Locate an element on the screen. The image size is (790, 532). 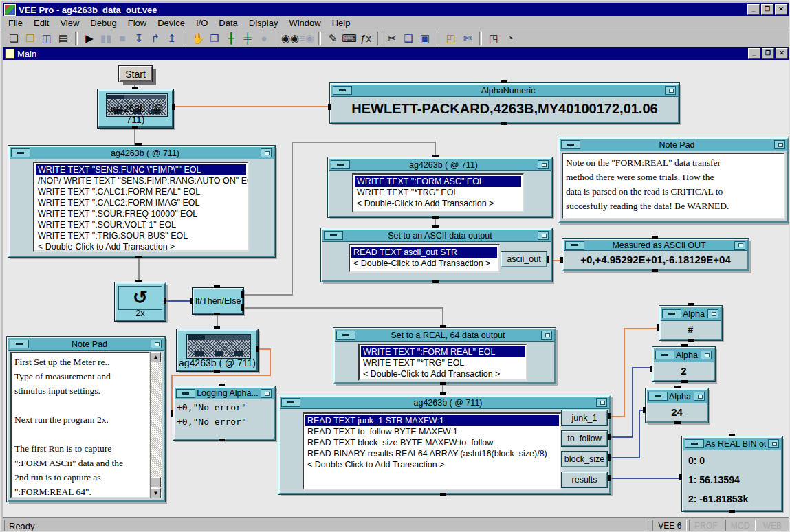
transaction-list: WRITE TEXT ":FORM ASC" EOLWRITE TEXT "*T… is located at coordinates (438, 192).